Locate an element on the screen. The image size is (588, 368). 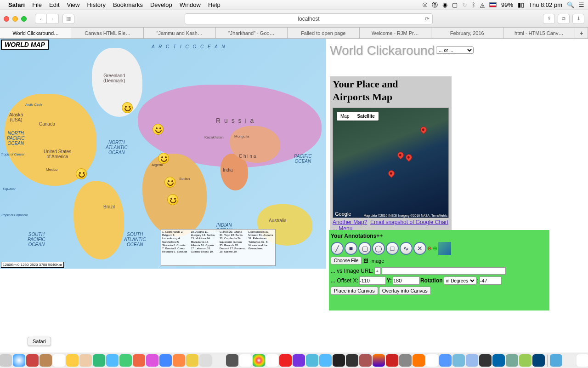
new-tab-button: + is located at coordinates (582, 33).